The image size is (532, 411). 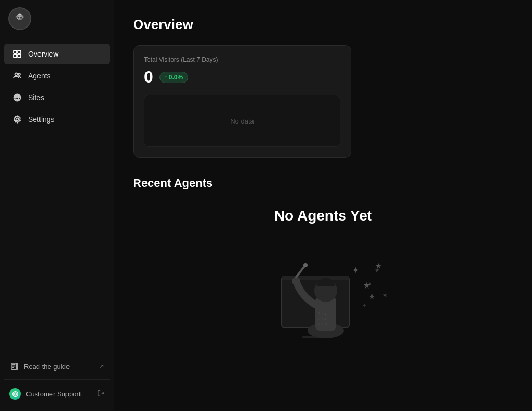 I want to click on stats-badge-value: 0.0%, so click(x=176, y=77).